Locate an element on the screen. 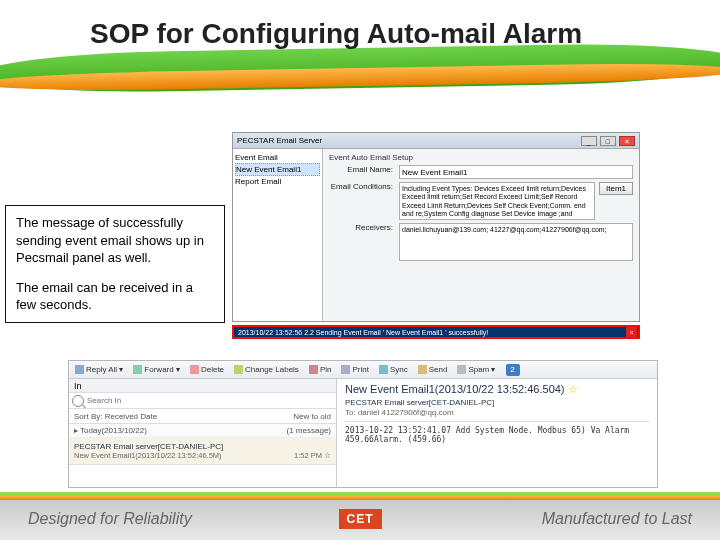  send-icon is located at coordinates (422, 370).